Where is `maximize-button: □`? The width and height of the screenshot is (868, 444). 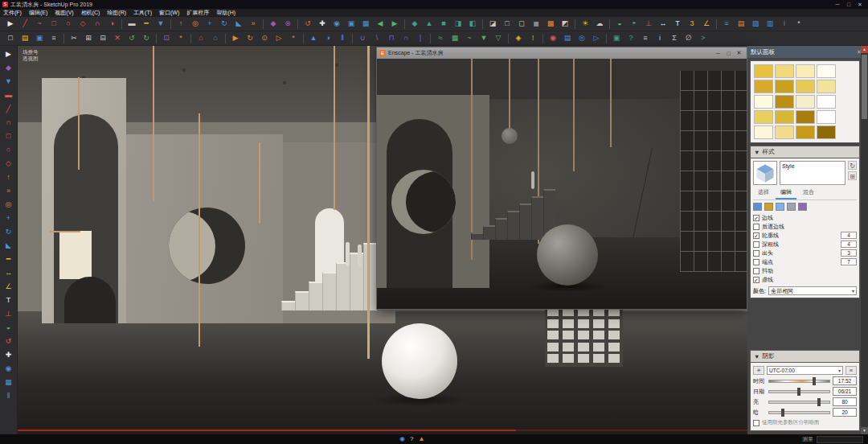
maximize-button: □ is located at coordinates (849, 5).